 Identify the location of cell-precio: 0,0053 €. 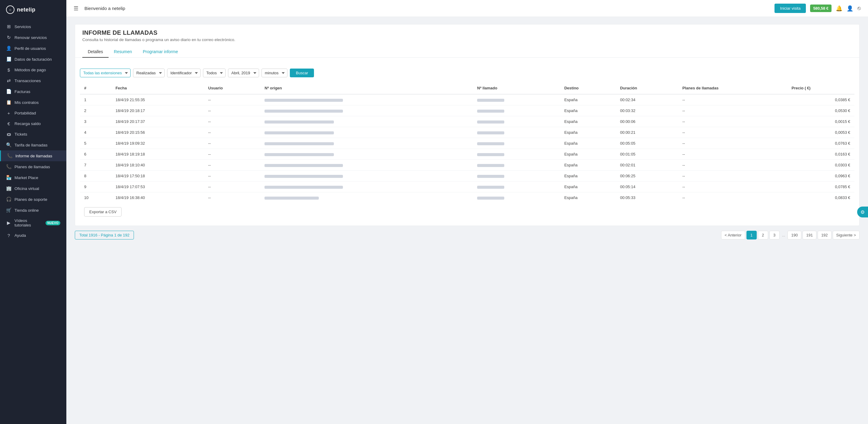
(821, 133).